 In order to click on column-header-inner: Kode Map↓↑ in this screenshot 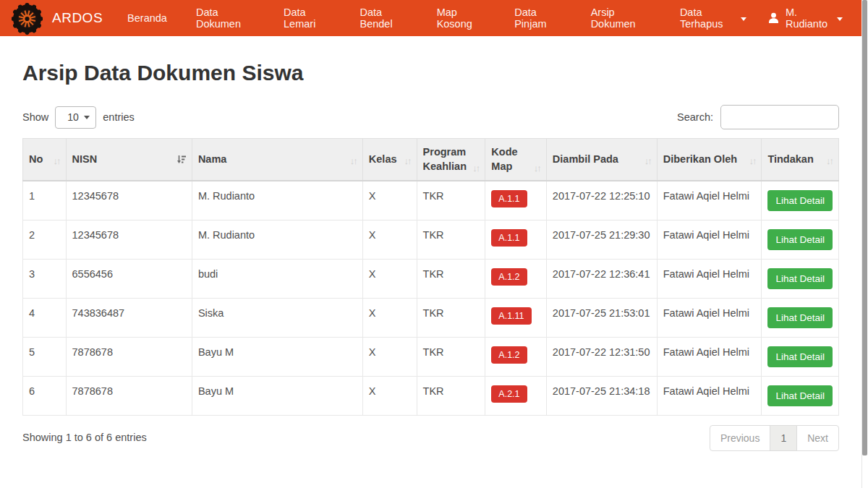, I will do `click(515, 159)`.